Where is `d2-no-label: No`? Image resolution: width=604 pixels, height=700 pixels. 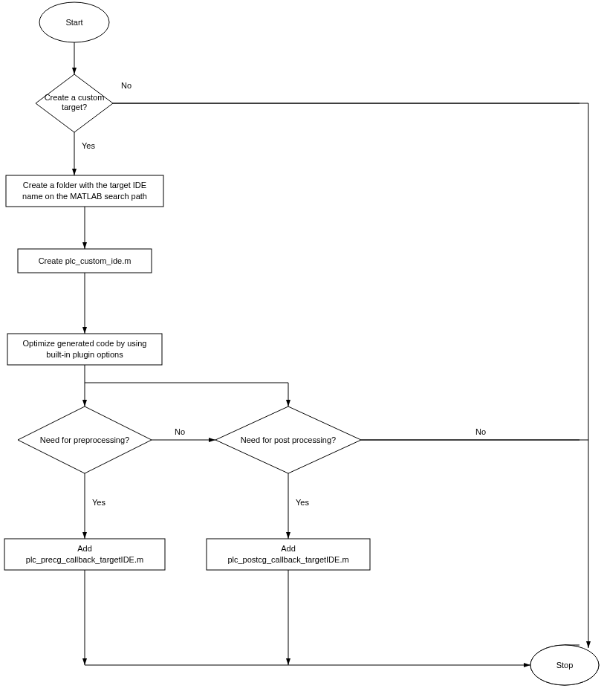
d2-no-label: No is located at coordinates (180, 432).